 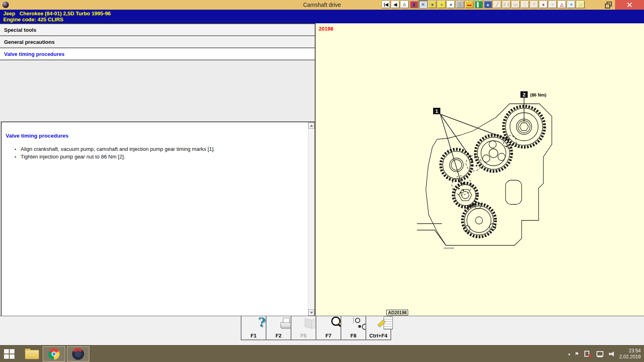 What do you see at coordinates (630, 5) in the screenshot?
I see `close-window-button` at bounding box center [630, 5].